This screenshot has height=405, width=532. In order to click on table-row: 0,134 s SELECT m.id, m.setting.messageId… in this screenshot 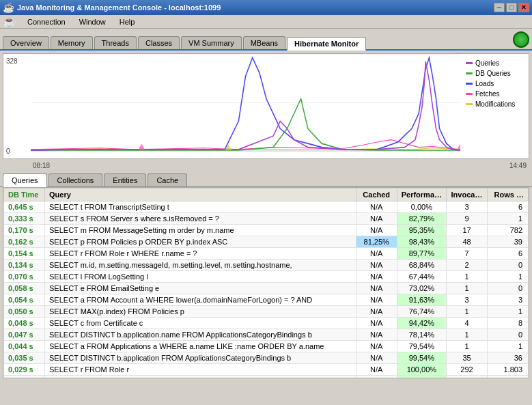, I will do `click(266, 265)`.